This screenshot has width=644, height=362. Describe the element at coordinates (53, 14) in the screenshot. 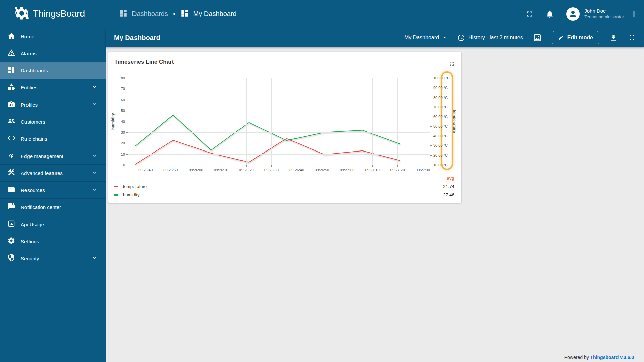

I see `logo: ThingsBoard` at that location.